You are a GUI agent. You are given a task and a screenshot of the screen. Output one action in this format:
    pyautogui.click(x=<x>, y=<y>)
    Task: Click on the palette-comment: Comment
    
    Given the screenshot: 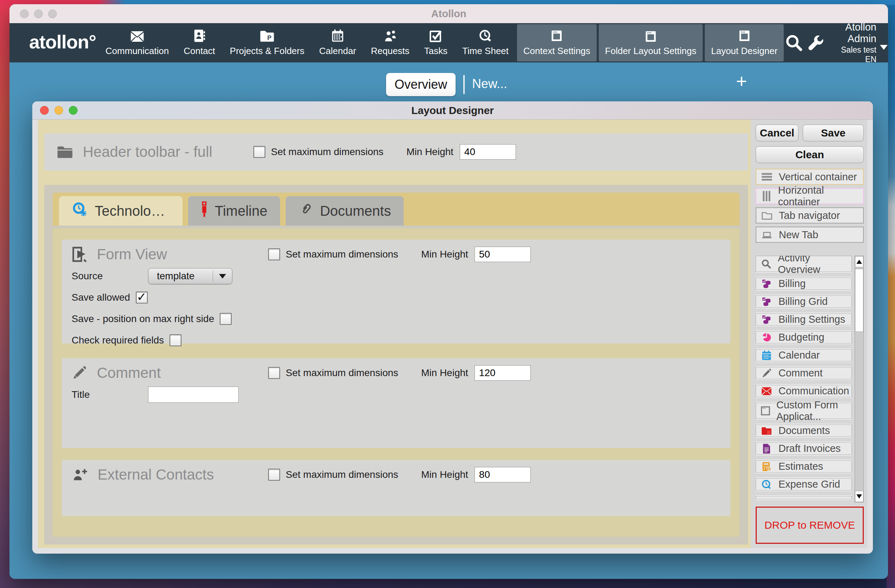 What is the action you would take?
    pyautogui.click(x=804, y=373)
    